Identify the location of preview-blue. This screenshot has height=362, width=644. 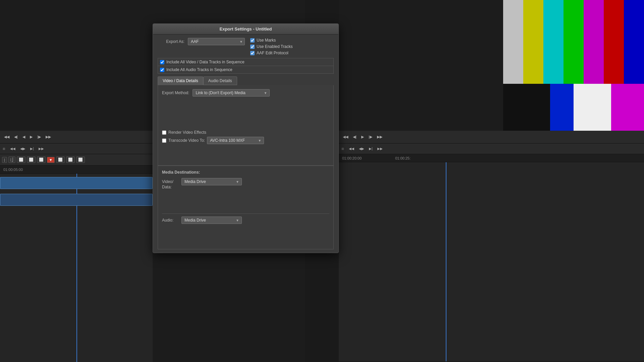
(562, 107).